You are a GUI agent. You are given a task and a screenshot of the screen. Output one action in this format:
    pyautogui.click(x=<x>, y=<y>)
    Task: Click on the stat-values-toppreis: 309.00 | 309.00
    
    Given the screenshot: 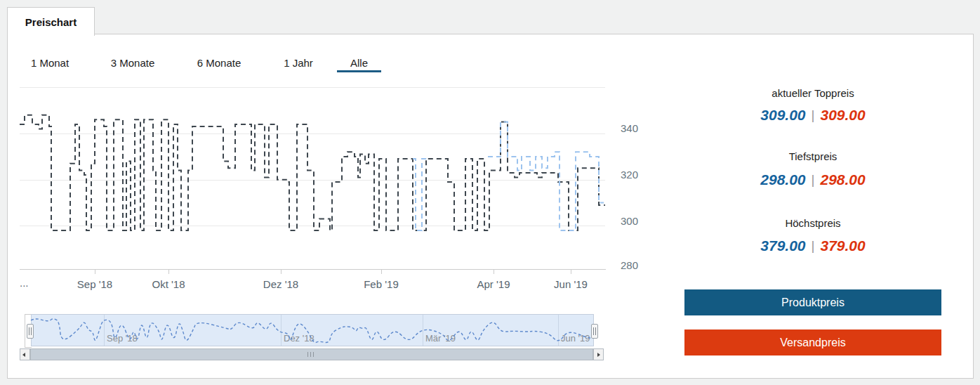 What is the action you would take?
    pyautogui.click(x=813, y=115)
    